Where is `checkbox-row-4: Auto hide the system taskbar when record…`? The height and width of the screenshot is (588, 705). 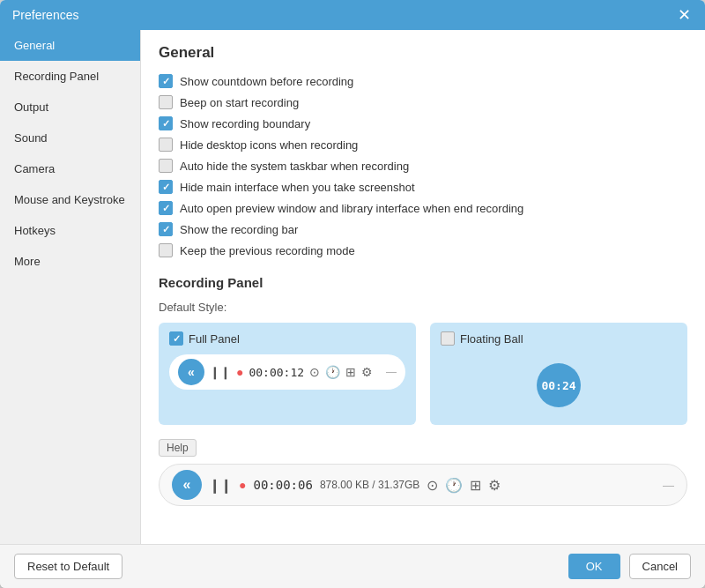 checkbox-row-4: Auto hide the system taskbar when record… is located at coordinates (423, 166).